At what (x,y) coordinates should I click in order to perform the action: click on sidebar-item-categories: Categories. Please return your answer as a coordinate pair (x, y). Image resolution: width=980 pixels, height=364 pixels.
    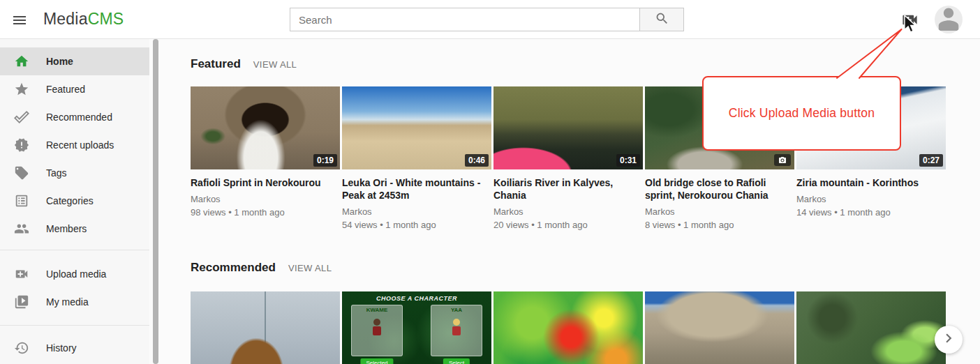
    Looking at the image, I should click on (75, 201).